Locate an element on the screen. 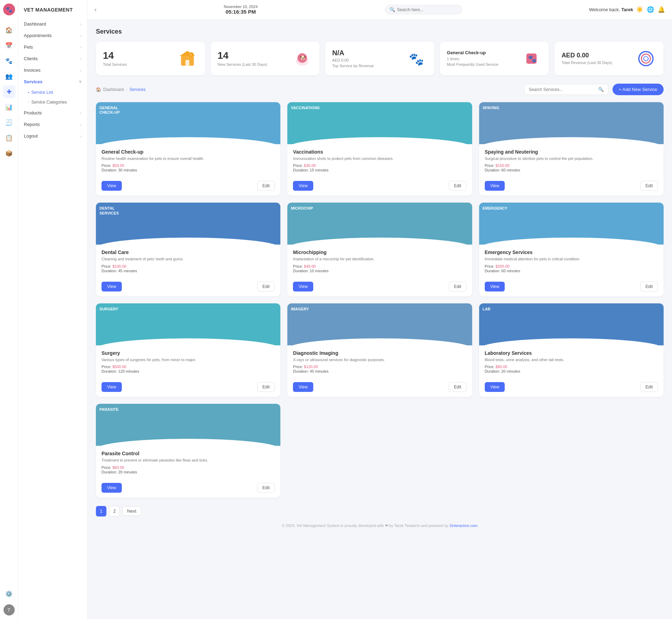 This screenshot has width=672, height=619. stat-card-new-services: 14 New Services (Last 30 Days) 🐶 is located at coordinates (265, 58).